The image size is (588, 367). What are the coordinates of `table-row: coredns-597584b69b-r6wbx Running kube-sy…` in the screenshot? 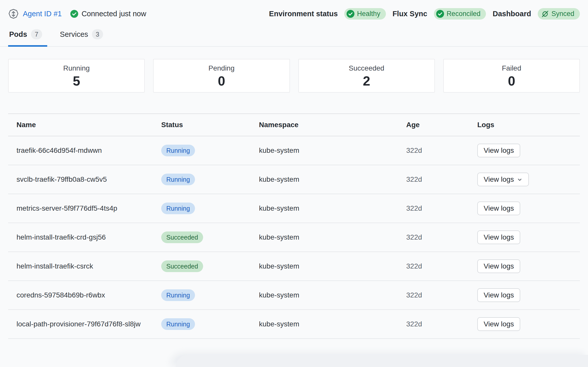 It's located at (294, 295).